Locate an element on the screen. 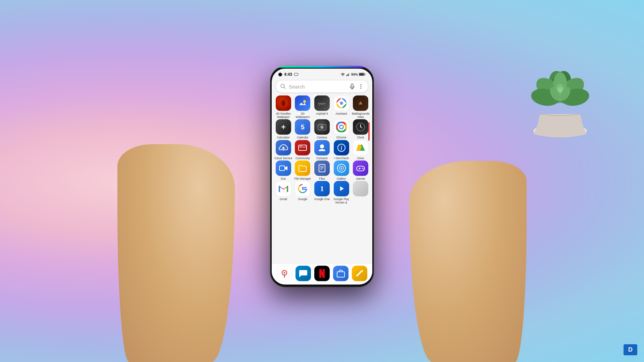  app-label-calculator: Calculator is located at coordinates (283, 137).